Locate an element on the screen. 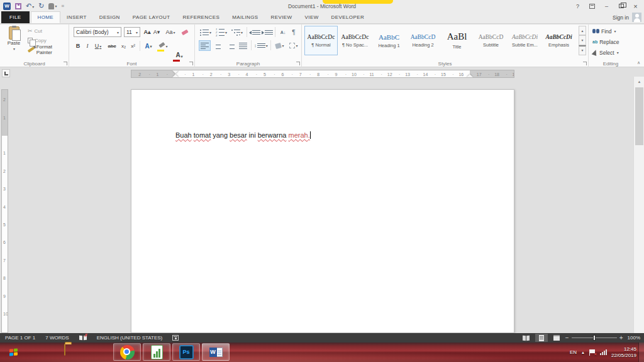 The image size is (644, 362). help-button: ? is located at coordinates (577, 6).